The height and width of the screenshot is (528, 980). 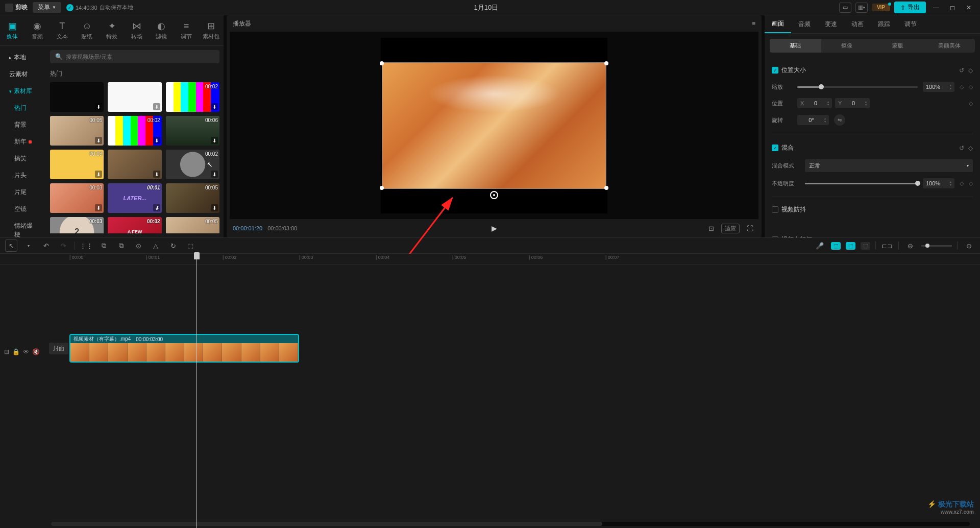 I want to click on delete-right-tool: ⧉, so click(x=121, y=246).